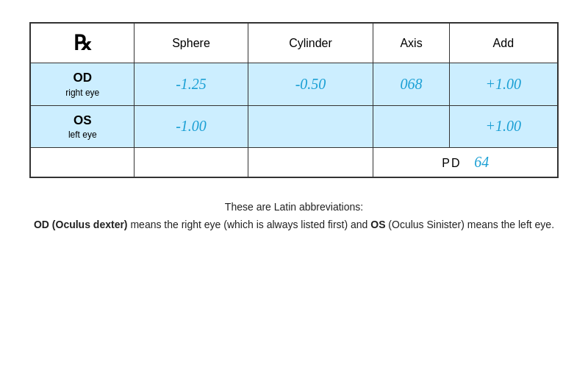 This screenshot has width=588, height=368. Describe the element at coordinates (82, 121) in the screenshot. I see `os-abbrev: OS` at that location.